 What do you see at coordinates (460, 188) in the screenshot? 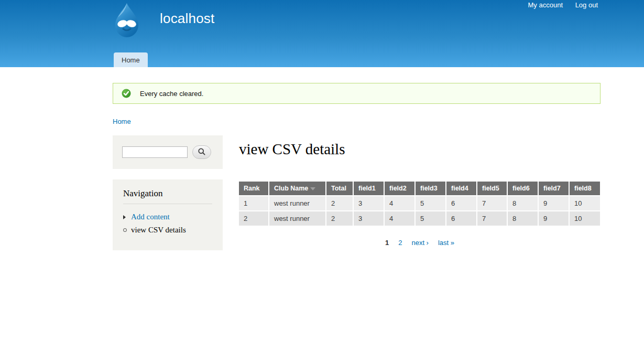
I see `column-header-label: field4` at bounding box center [460, 188].